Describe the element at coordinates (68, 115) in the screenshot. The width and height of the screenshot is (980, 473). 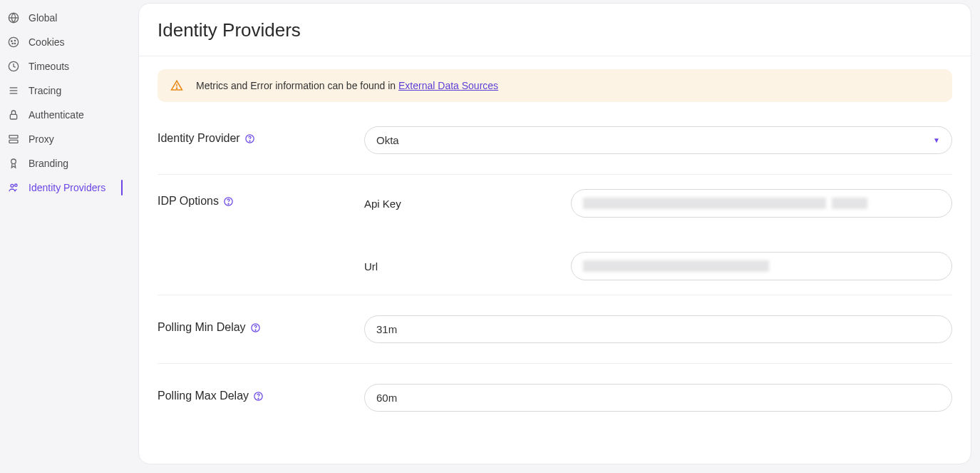
I see `sidebar-item-authenticate: Authenticate` at that location.